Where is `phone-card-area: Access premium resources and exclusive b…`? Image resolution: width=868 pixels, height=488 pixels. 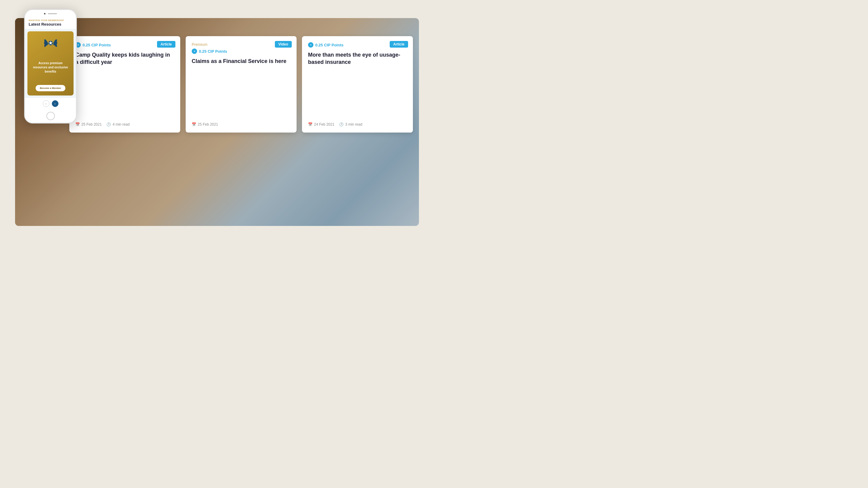
phone-card-area: Access premium resources and exclusive b… is located at coordinates (51, 63).